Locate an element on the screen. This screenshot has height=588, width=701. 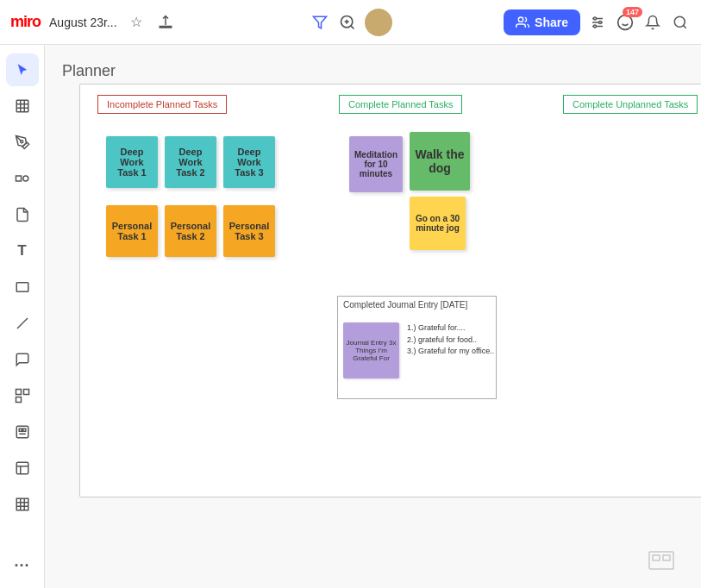
avatar is located at coordinates (379, 22).